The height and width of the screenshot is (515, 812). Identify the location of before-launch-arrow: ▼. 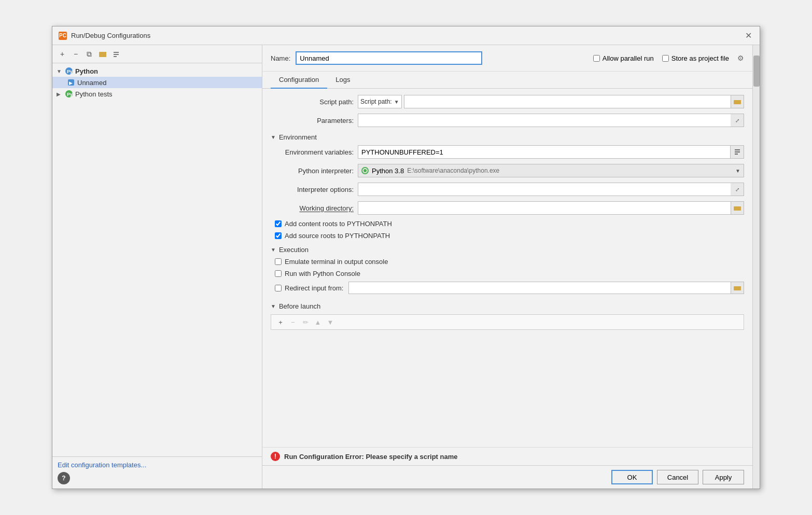
(273, 306).